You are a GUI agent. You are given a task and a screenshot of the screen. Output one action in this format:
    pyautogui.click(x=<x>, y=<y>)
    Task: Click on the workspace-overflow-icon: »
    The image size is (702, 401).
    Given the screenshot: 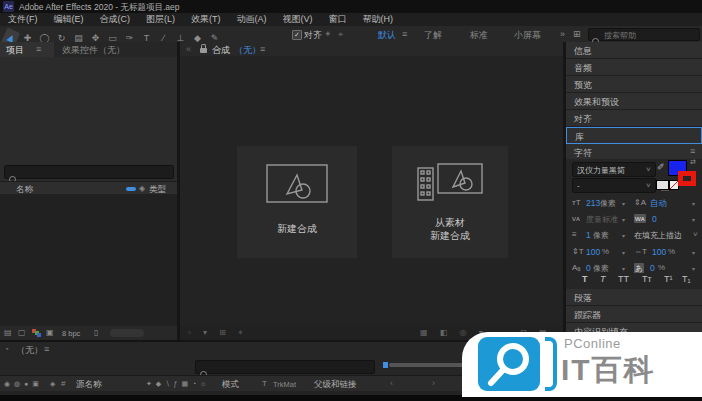 What is the action you would take?
    pyautogui.click(x=562, y=34)
    